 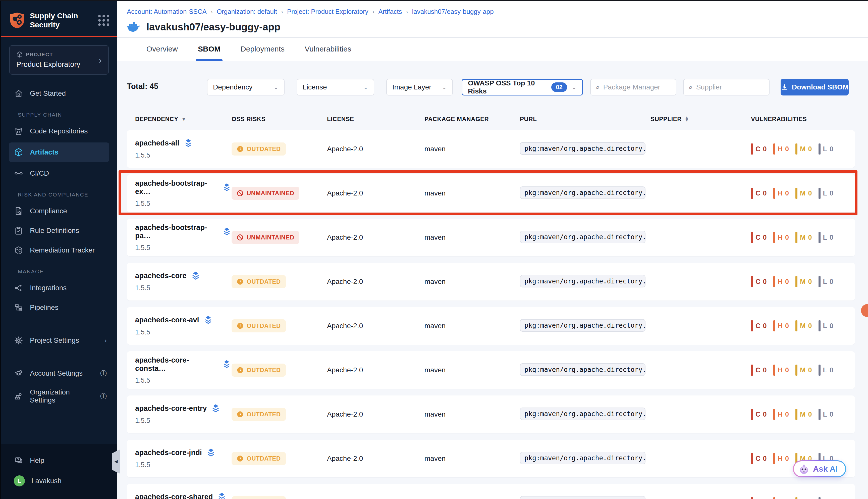 What do you see at coordinates (59, 461) in the screenshot?
I see `sidebar-item-help: Help` at bounding box center [59, 461].